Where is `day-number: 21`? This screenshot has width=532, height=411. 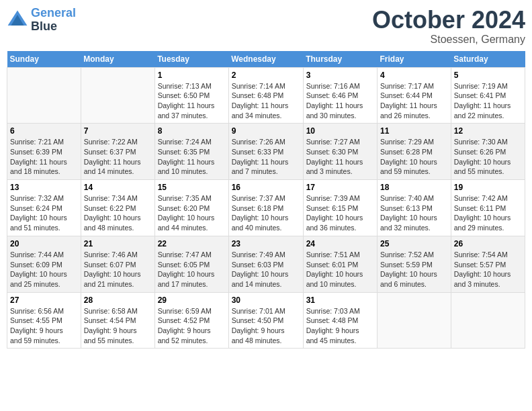 day-number: 21 is located at coordinates (118, 244).